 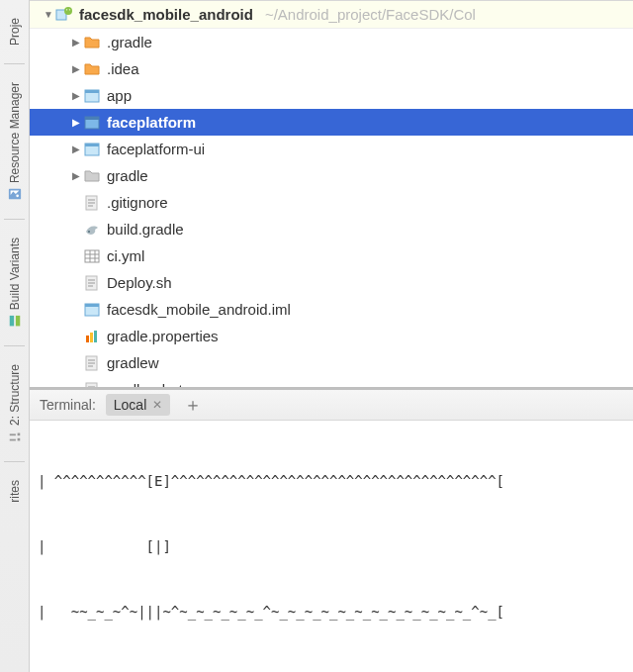 What do you see at coordinates (15, 404) in the screenshot?
I see `sidebar-tab-structure: 2: Structure` at bounding box center [15, 404].